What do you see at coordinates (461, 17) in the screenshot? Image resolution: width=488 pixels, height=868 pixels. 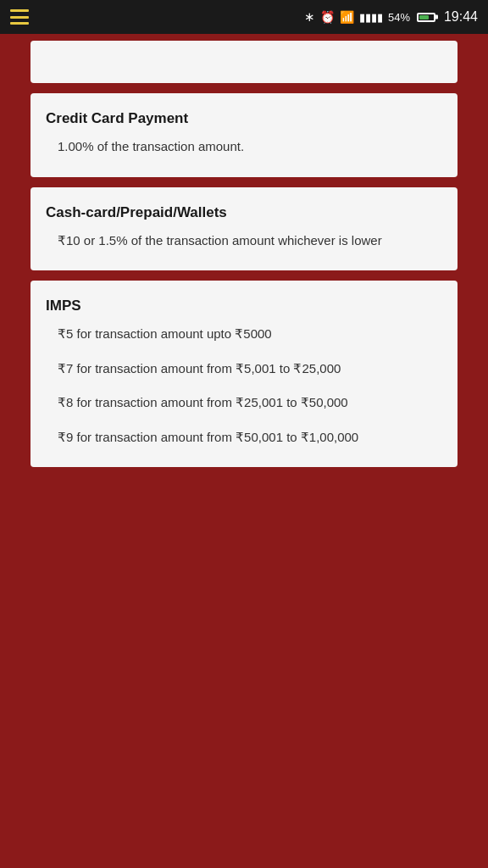 I see `time-display: 19:44` at bounding box center [461, 17].